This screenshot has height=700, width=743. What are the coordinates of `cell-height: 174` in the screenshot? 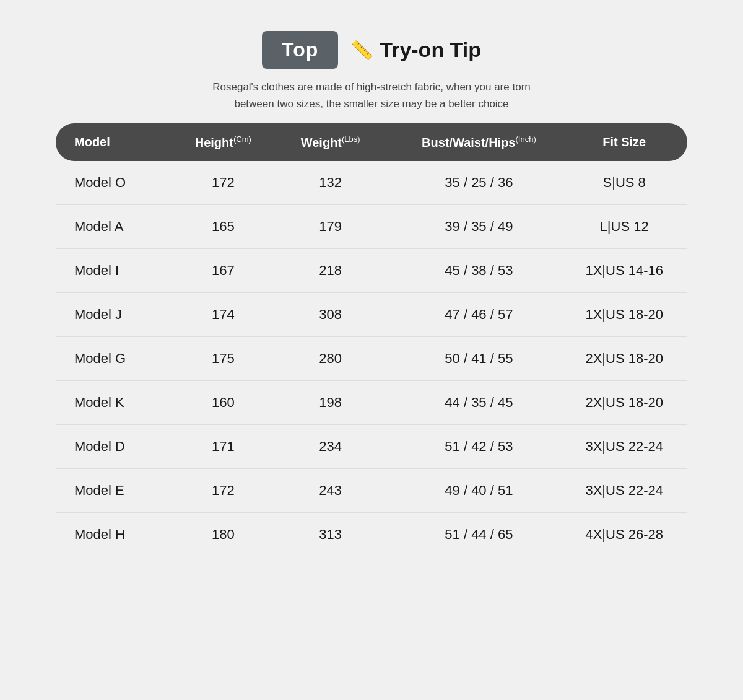 It's located at (223, 315).